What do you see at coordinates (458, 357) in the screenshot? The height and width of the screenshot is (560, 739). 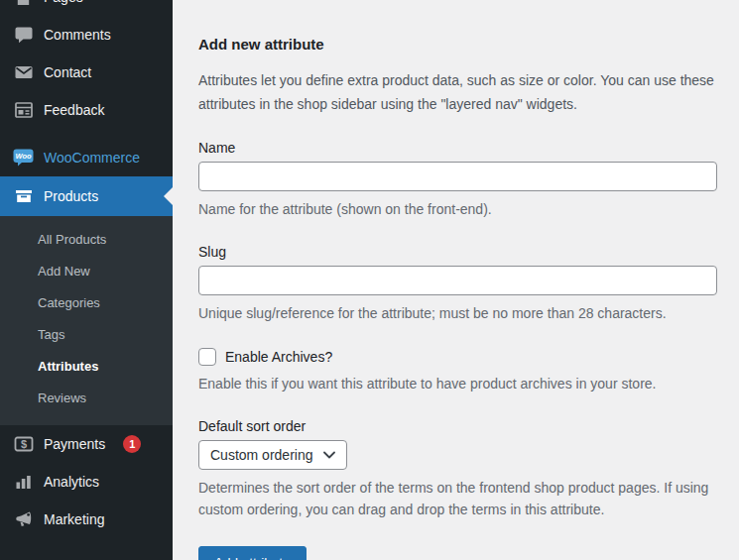 I see `enable-archives-row: Enable Archives?` at bounding box center [458, 357].